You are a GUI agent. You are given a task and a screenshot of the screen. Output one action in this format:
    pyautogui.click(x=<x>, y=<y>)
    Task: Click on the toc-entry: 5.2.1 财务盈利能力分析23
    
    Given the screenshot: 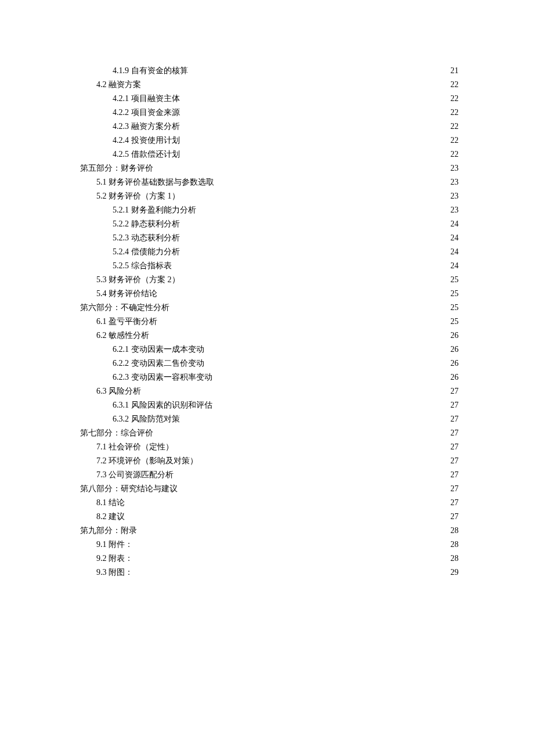 What is the action you would take?
    pyautogui.click(x=286, y=210)
    